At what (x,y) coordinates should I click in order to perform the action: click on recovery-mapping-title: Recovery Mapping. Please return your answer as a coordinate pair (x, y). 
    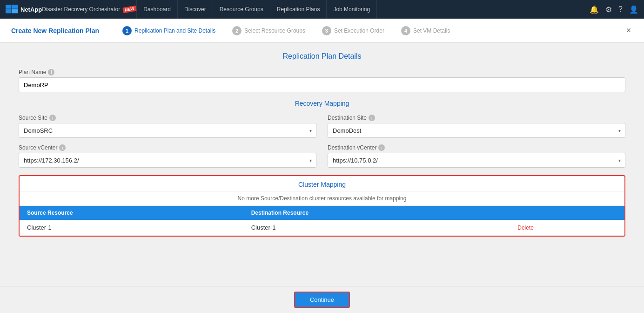
    Looking at the image, I should click on (322, 103).